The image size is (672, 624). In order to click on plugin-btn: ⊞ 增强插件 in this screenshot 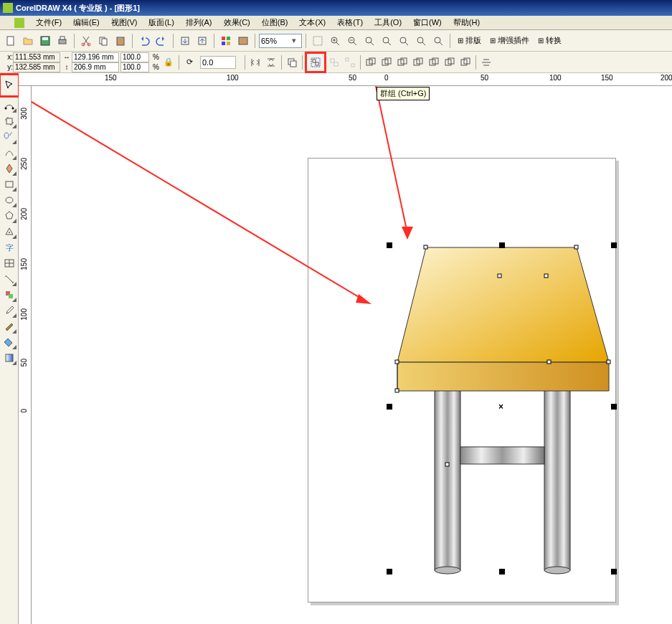, I will do `click(509, 41)`.